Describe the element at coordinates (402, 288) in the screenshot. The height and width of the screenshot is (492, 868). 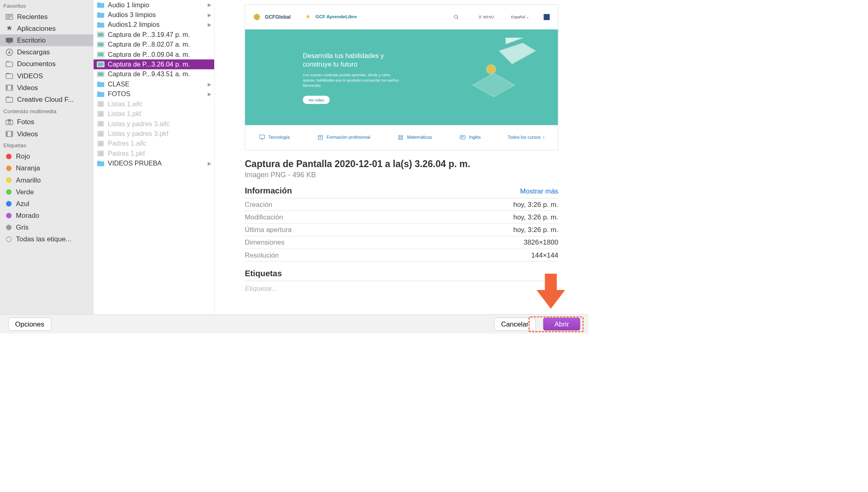
I see `tags-input: Etiquetar...` at that location.